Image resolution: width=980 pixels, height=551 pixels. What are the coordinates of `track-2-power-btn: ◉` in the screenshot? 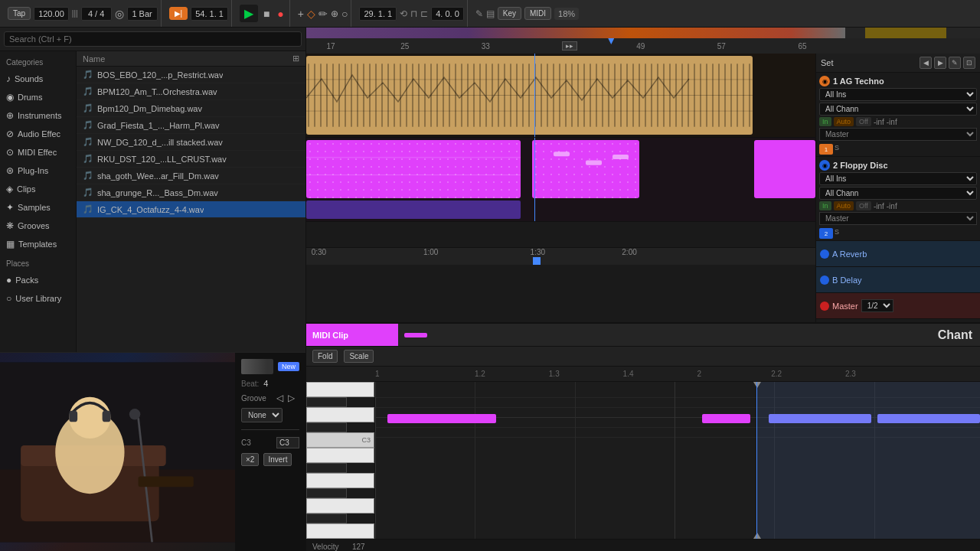 It's located at (825, 165).